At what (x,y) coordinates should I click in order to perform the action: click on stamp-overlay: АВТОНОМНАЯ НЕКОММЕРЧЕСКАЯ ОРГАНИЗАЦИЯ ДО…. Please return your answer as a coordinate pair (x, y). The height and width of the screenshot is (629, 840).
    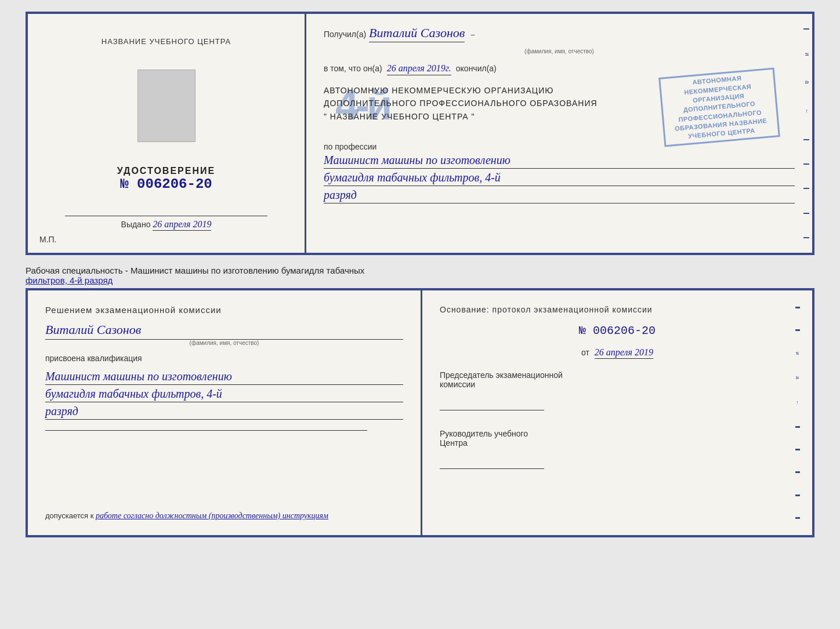
    Looking at the image, I should click on (719, 108).